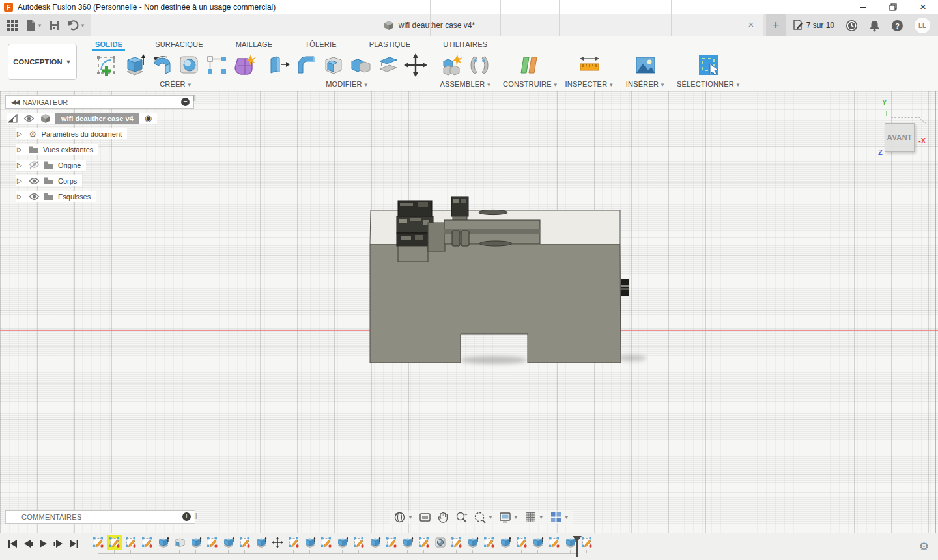 The width and height of the screenshot is (938, 560). What do you see at coordinates (502, 283) in the screenshot?
I see `model-wifi-deauther-case` at bounding box center [502, 283].